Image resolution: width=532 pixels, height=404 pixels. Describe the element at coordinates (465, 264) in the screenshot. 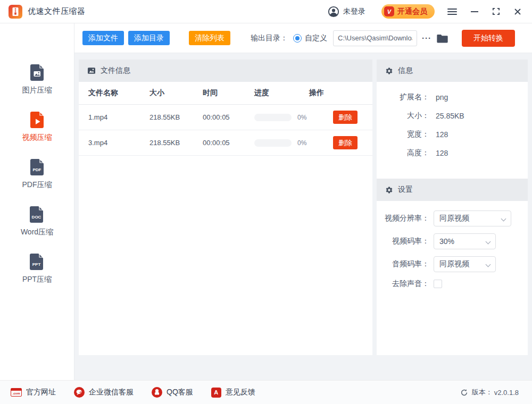

I see `audio-bitrate-select: 同原视频` at that location.